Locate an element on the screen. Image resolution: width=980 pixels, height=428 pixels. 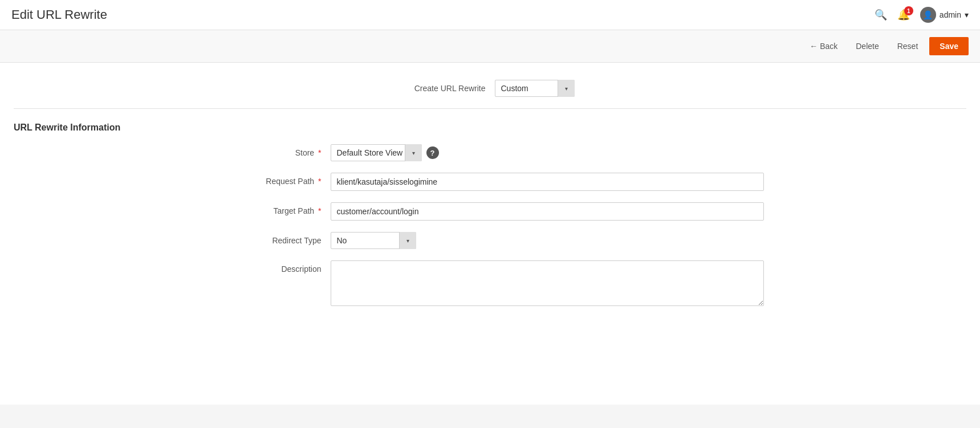
back-label: Back is located at coordinates (829, 46).